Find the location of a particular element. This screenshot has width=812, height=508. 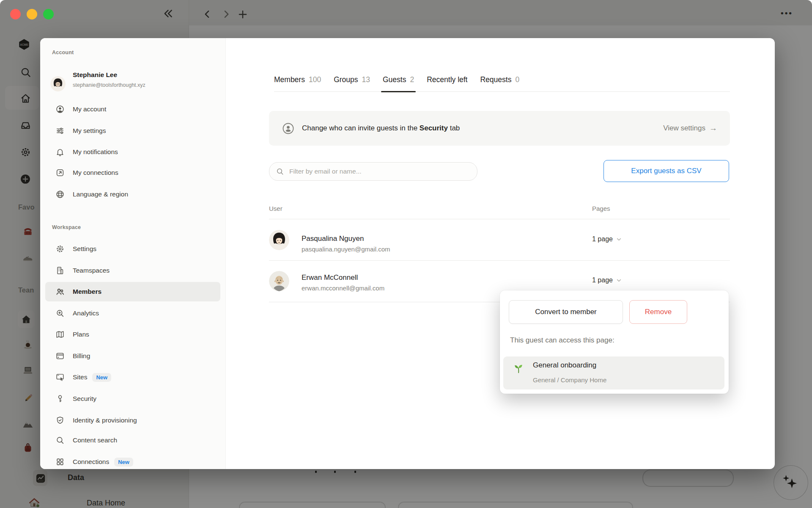

sidebar-item-my-account: My account is located at coordinates (133, 109).